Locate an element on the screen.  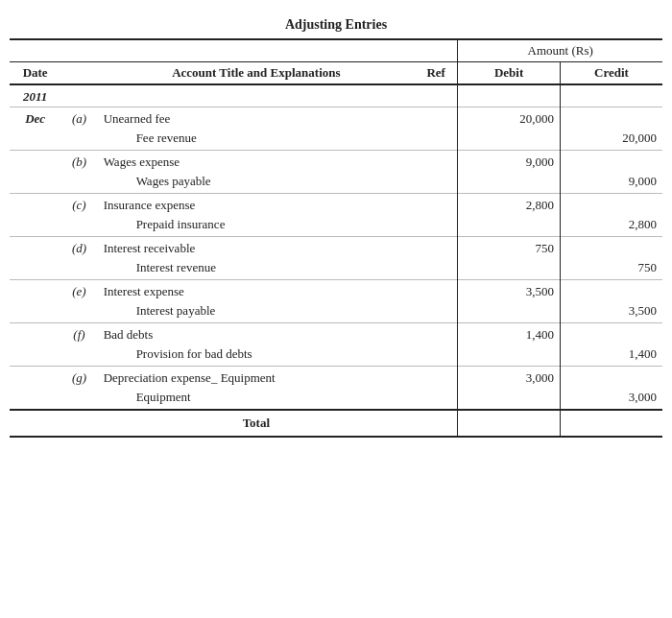
entry-credit-f: 1,400 is located at coordinates (611, 355).